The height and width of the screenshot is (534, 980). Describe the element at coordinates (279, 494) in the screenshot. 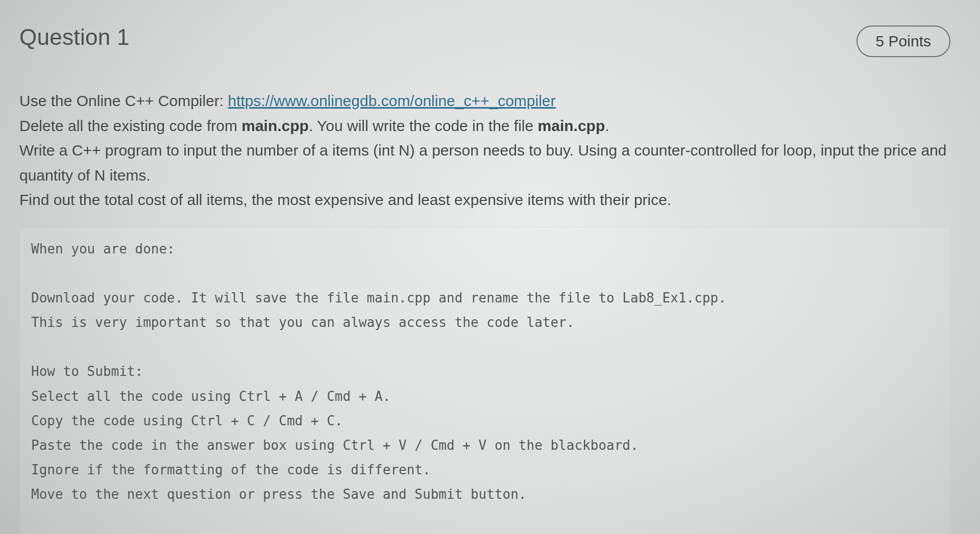

I see `pre-line-11: Move to the next question or press the S…` at that location.